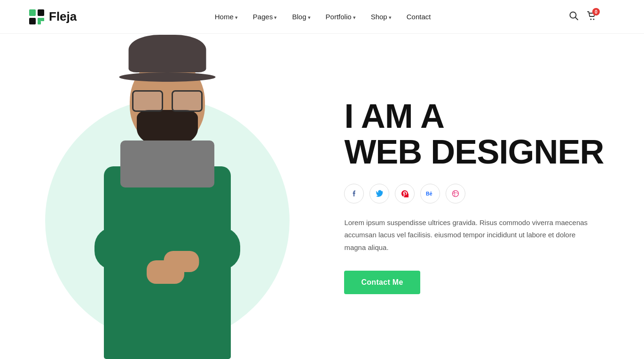 This screenshot has width=644, height=359. I want to click on nav-link-shop: Shop, so click(381, 17).